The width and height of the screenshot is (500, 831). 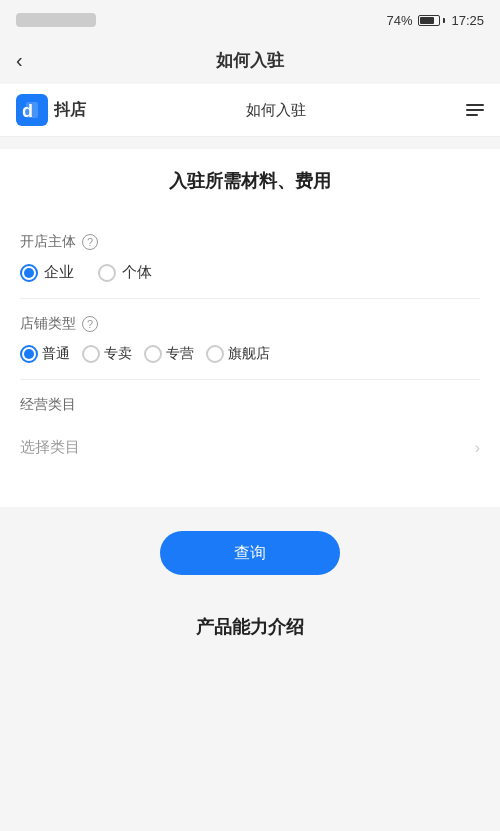 What do you see at coordinates (435, 20) in the screenshot?
I see `status-bar-right: 74% 17:25` at bounding box center [435, 20].